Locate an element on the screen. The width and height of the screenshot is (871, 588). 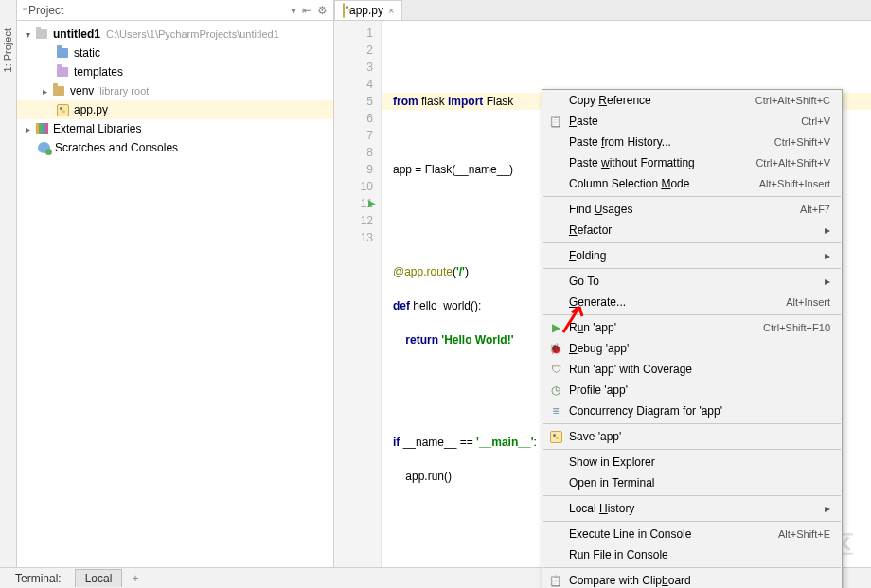
menu-item-label: Concurrency Diagram for 'app' is located at coordinates (646, 411).